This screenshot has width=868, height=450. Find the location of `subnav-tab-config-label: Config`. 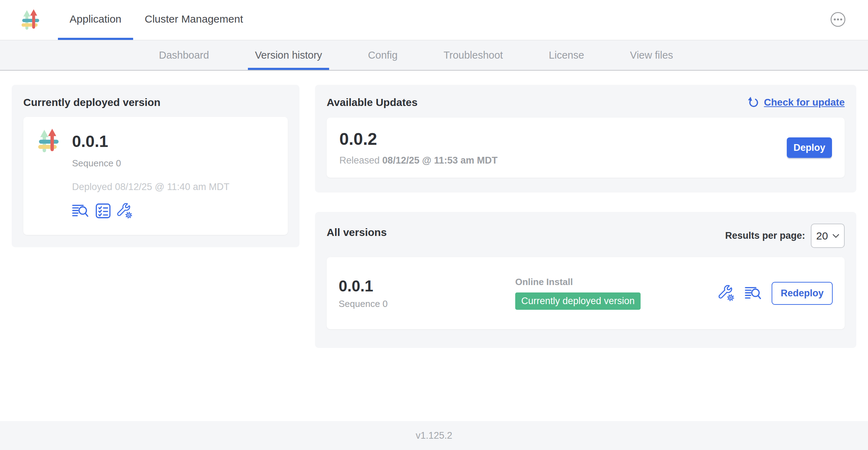

subnav-tab-config-label: Config is located at coordinates (383, 55).